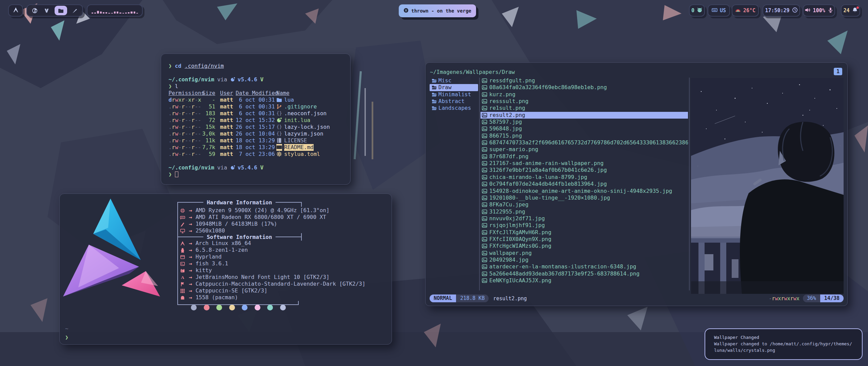  I want to click on file-list-item: 68747470733a2f2f696d616765732d7769786d70…, so click(584, 143).